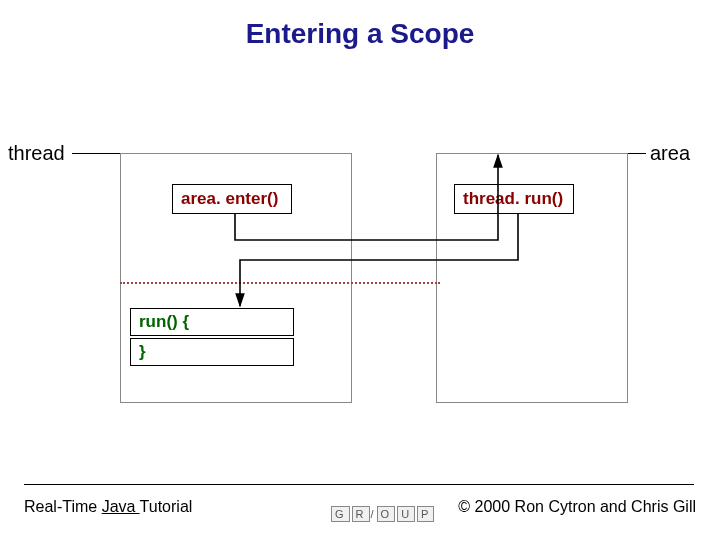 Image resolution: width=720 pixels, height=540 pixels. Describe the element at coordinates (374, 514) in the screenshot. I see `logo-slash: /` at that location.